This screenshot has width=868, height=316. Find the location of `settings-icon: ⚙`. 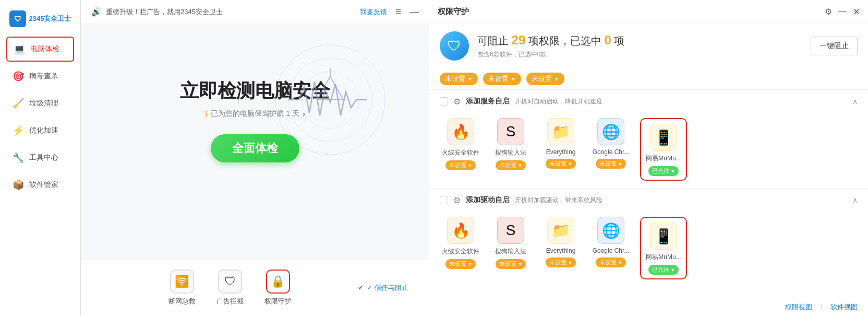

settings-icon: ⚙ is located at coordinates (828, 11).